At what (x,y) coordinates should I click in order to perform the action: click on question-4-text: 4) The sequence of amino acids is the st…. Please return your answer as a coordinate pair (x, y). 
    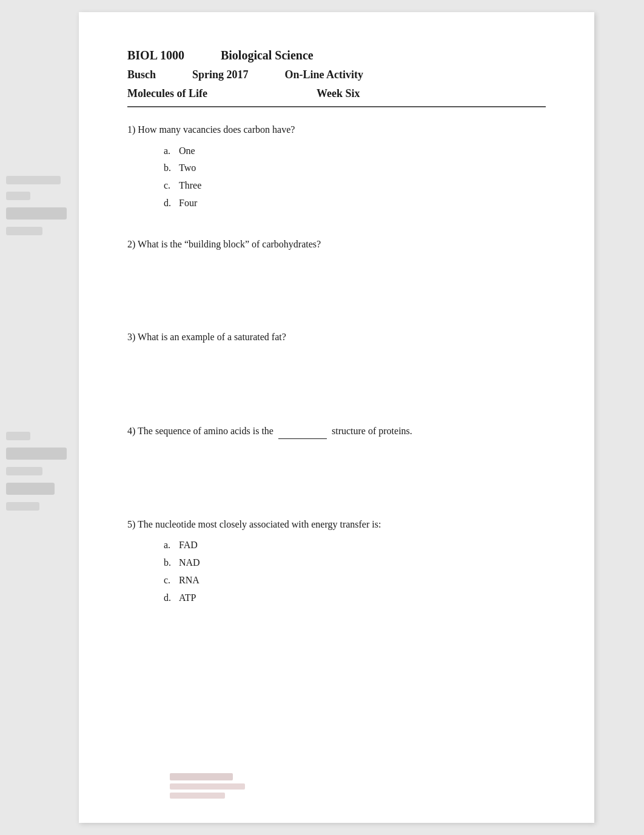
    Looking at the image, I should click on (337, 431).